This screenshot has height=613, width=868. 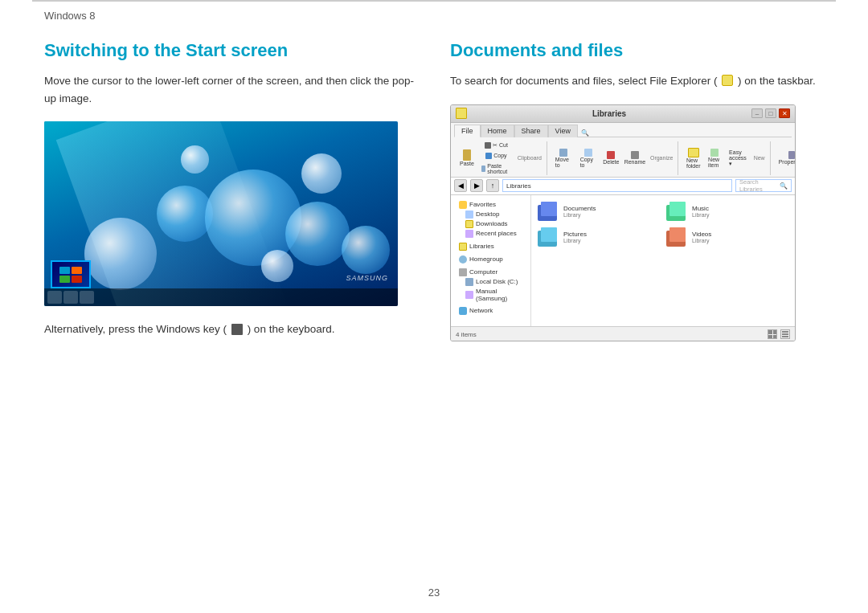 I want to click on ribbon-tab-share: Share, so click(x=531, y=131).